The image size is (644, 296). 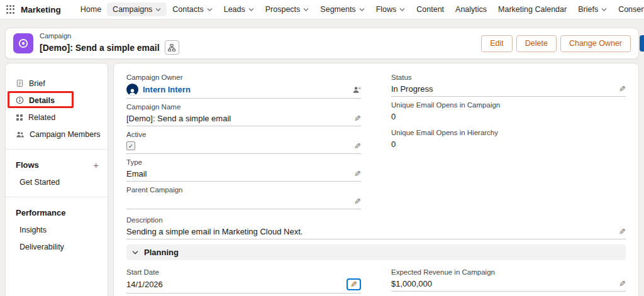 I want to click on owner-link: Intern Intern, so click(x=167, y=89).